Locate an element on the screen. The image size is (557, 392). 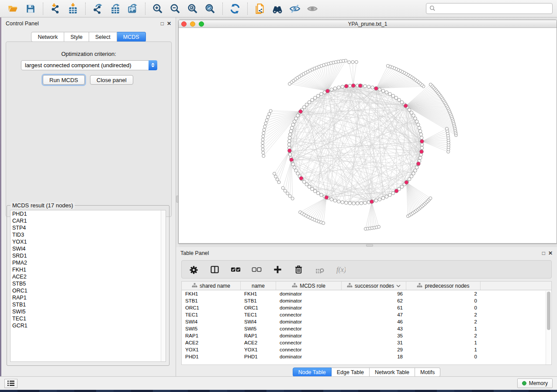
horizontal-splitter-grip is located at coordinates (370, 245).